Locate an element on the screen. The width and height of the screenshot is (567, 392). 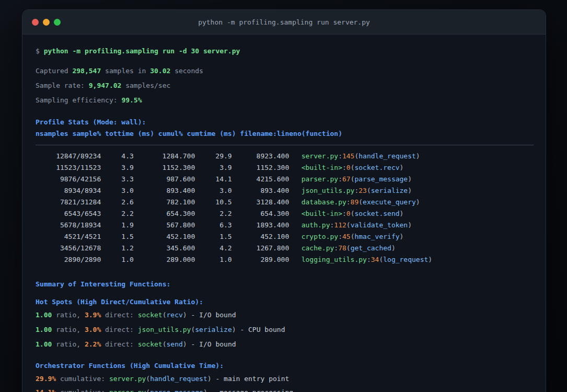
sample-rate-line: Sample rate: 9,947.02 samples/sec is located at coordinates (291, 86).